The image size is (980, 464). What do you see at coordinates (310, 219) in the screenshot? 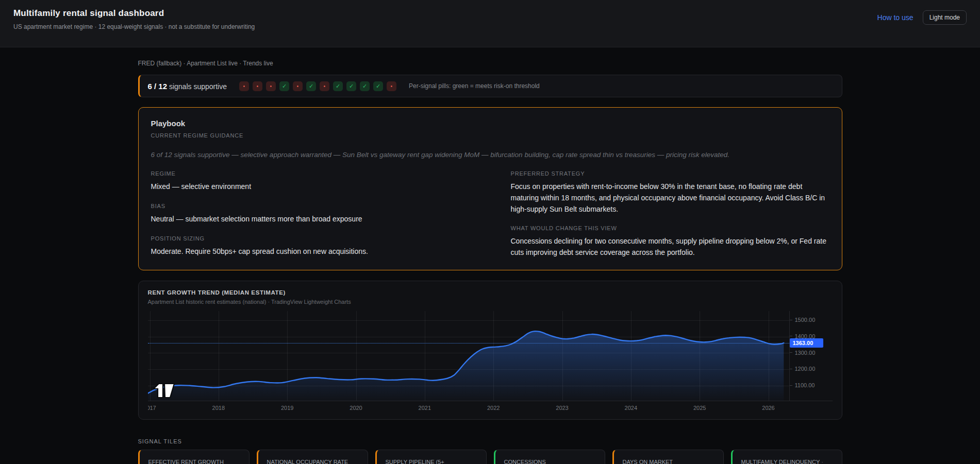
I see `bias-value: Neutral — submarket selection matters mo…` at bounding box center [310, 219].